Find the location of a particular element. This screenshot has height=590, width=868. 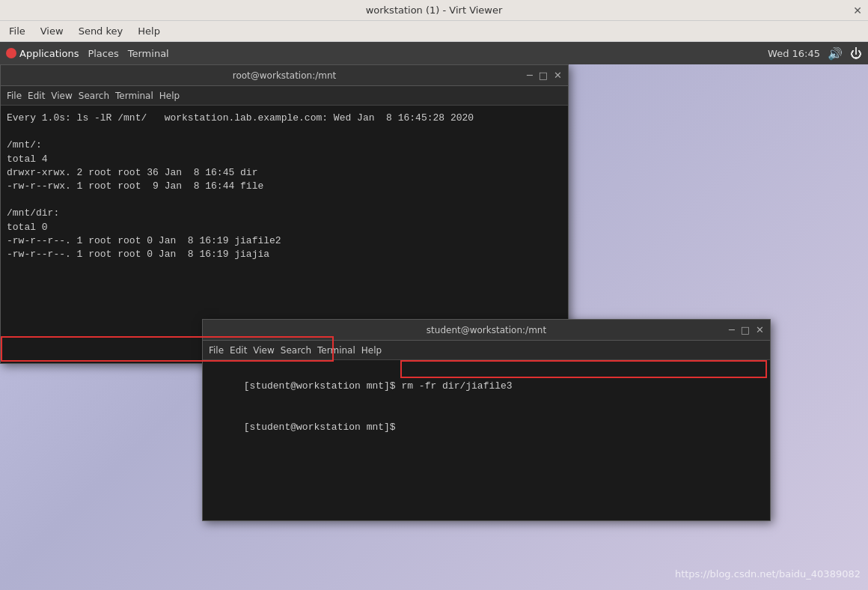

virt-viewer-menubar: File View Send key Help is located at coordinates (434, 31).